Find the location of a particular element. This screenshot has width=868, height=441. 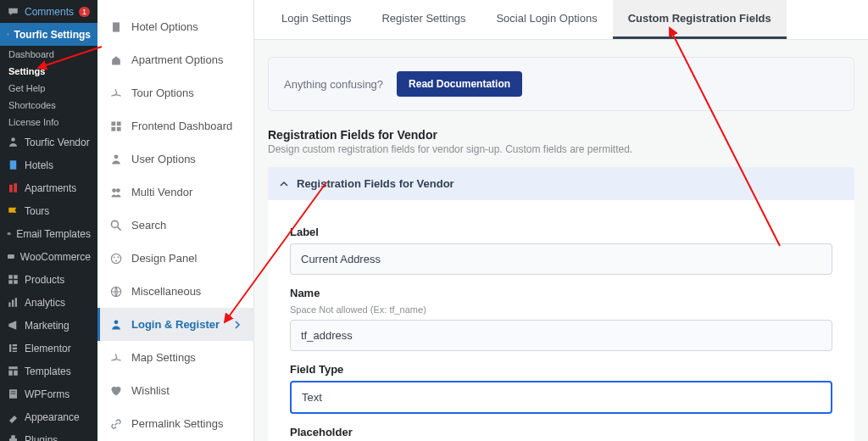

sidebar-label: Tourfic Vendor is located at coordinates (58, 142).